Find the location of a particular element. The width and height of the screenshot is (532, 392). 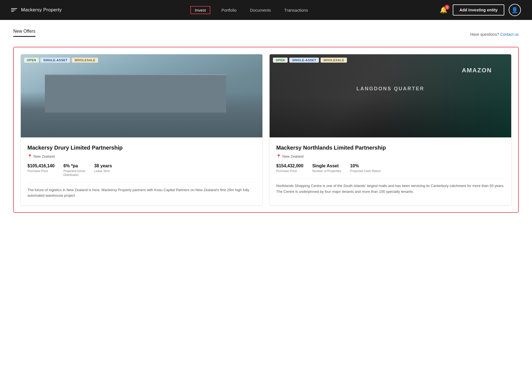

amazon-text: AMAZON is located at coordinates (477, 70).